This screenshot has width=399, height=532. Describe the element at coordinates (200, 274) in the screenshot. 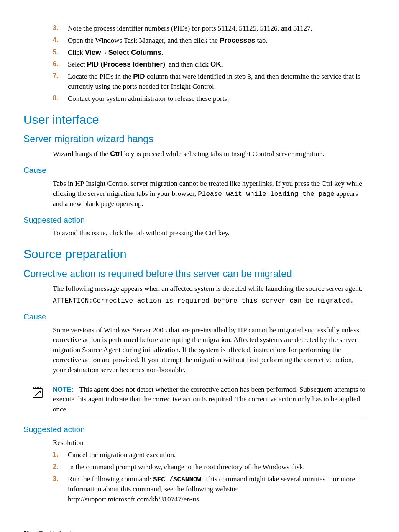

I see `heading-corrective-action: Corrective action is required before thi…` at that location.